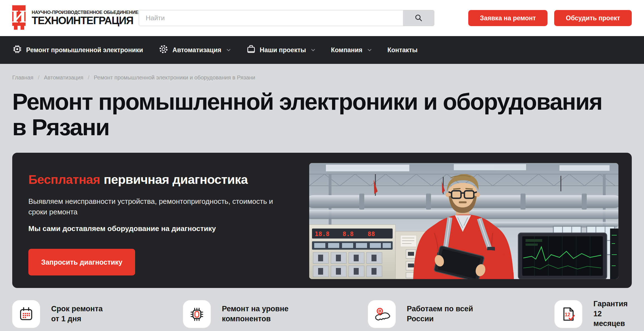 The height and width of the screenshot is (331, 644). I want to click on feature-text: Работаем по всейРоссии, so click(440, 314).